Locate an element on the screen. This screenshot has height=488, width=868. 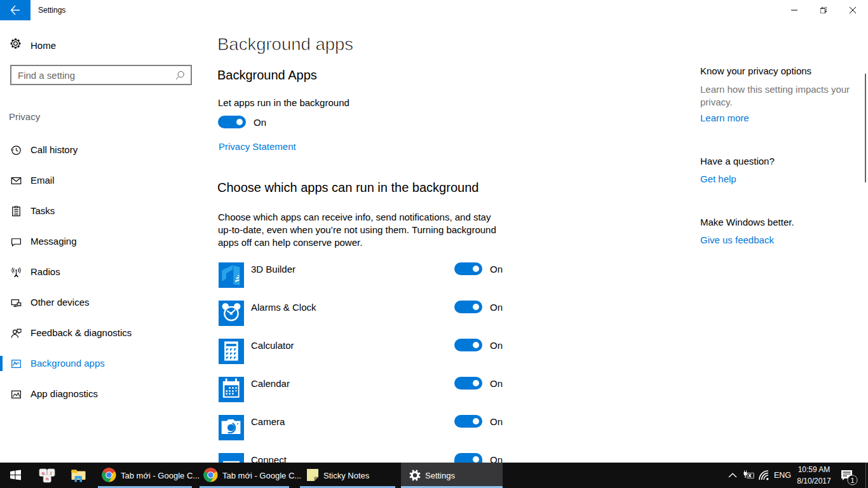
svg-text: n is located at coordinates (47, 479).